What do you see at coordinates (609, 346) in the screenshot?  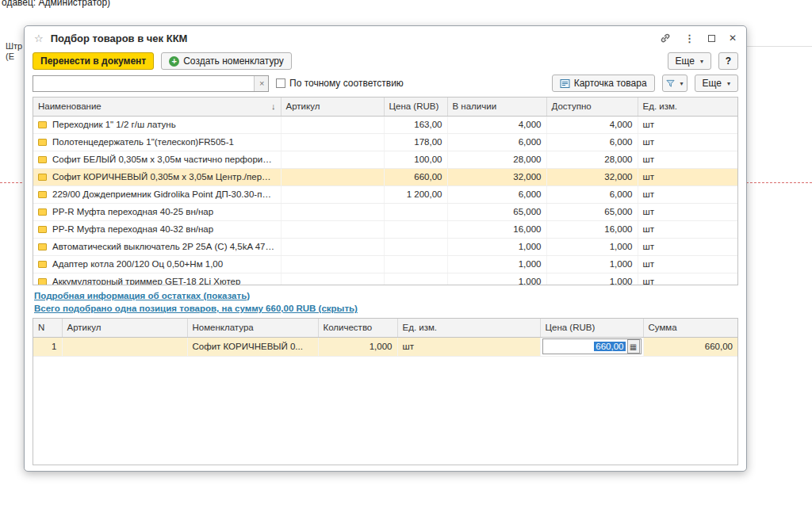 I see `price-input-selected-text: 660,00` at bounding box center [609, 346].